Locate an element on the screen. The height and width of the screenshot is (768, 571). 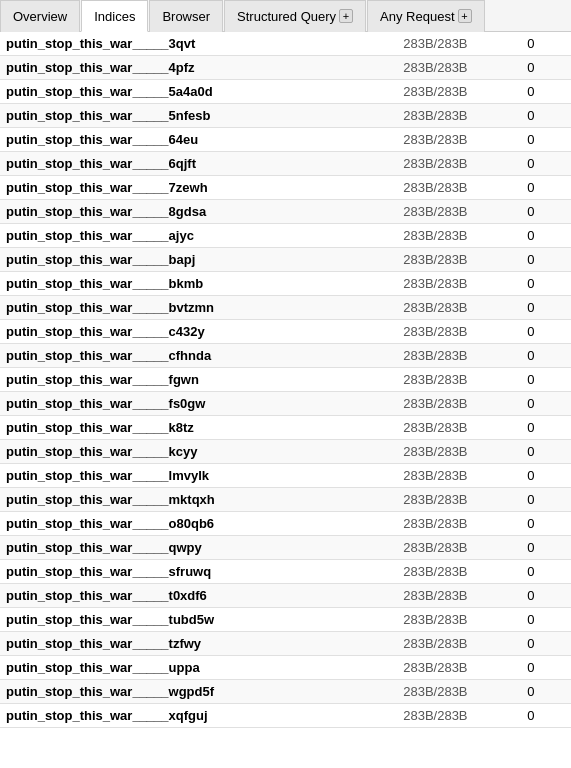
index-name: putin_stop_this_war_____wgpd5f is located at coordinates (198, 692).